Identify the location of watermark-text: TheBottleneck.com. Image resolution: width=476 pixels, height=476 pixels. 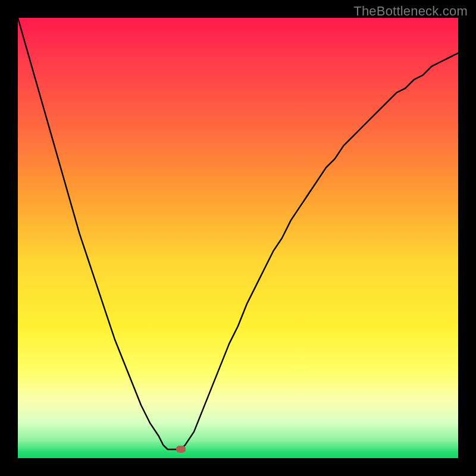
(411, 11).